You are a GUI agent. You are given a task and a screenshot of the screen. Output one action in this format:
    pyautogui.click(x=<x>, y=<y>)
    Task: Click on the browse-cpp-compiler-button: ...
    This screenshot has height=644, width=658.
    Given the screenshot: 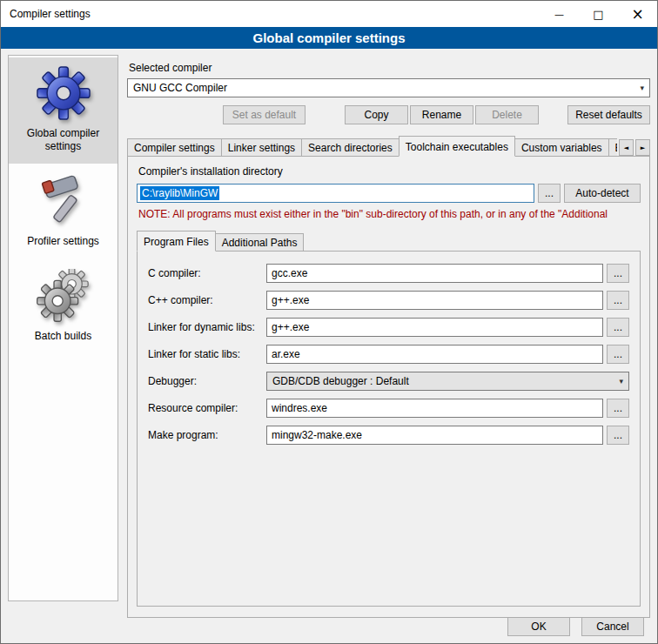 What is the action you would take?
    pyautogui.click(x=618, y=300)
    